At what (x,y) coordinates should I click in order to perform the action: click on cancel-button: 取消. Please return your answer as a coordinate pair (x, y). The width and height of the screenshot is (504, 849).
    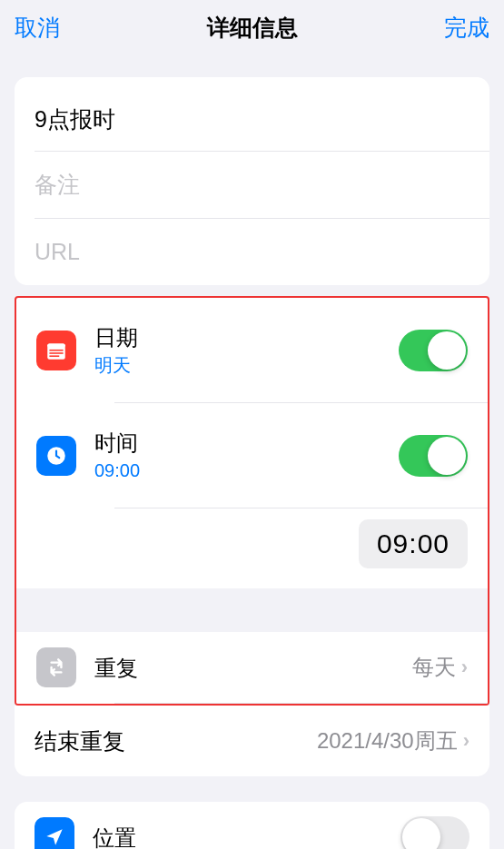
    Looking at the image, I should click on (37, 27).